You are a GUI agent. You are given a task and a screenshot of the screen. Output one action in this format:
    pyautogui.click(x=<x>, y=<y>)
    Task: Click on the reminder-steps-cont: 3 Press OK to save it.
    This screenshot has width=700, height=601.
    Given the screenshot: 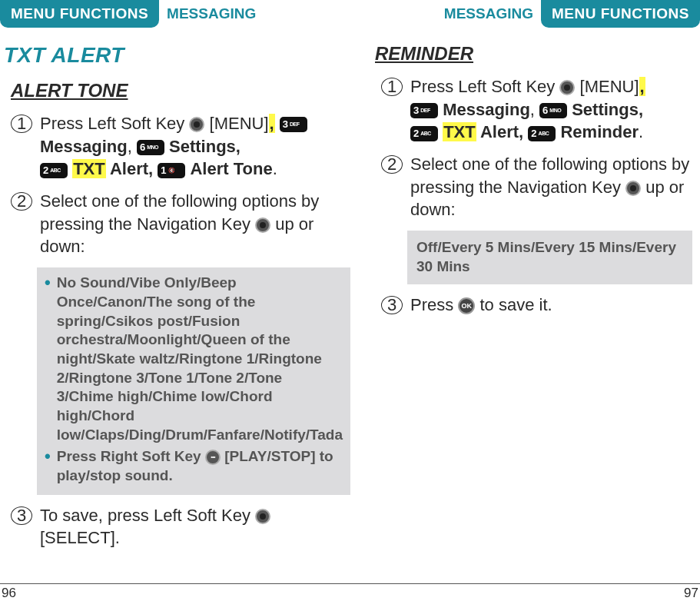 What is the action you would take?
    pyautogui.click(x=535, y=305)
    